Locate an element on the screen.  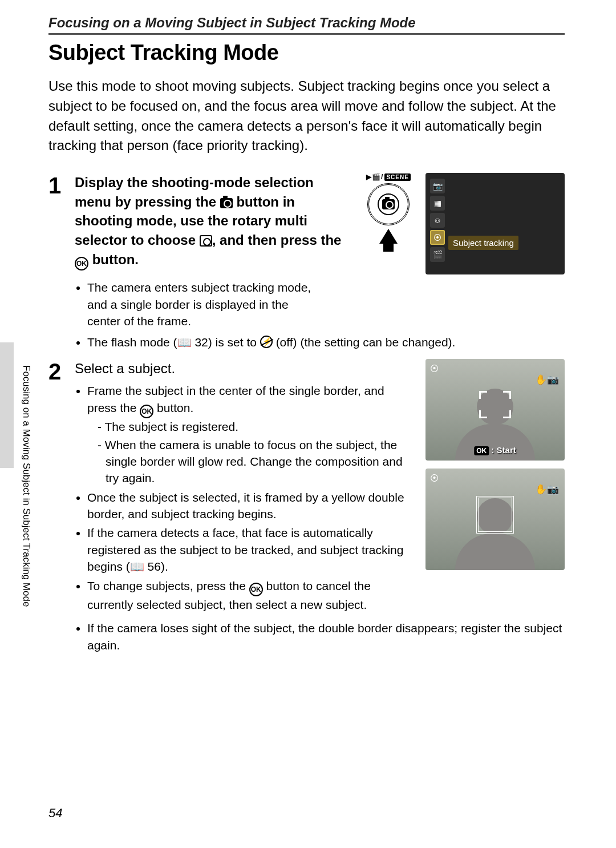
step-1-title-d: button. is located at coordinates (115, 259).